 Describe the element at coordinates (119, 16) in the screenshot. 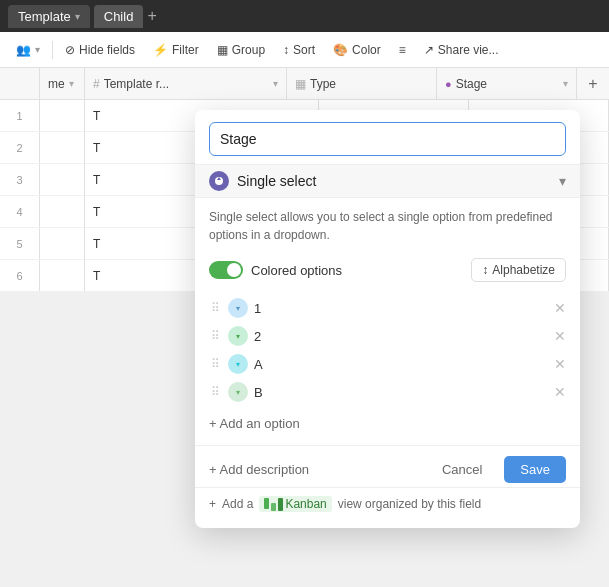

I see `tab-child: Child` at that location.